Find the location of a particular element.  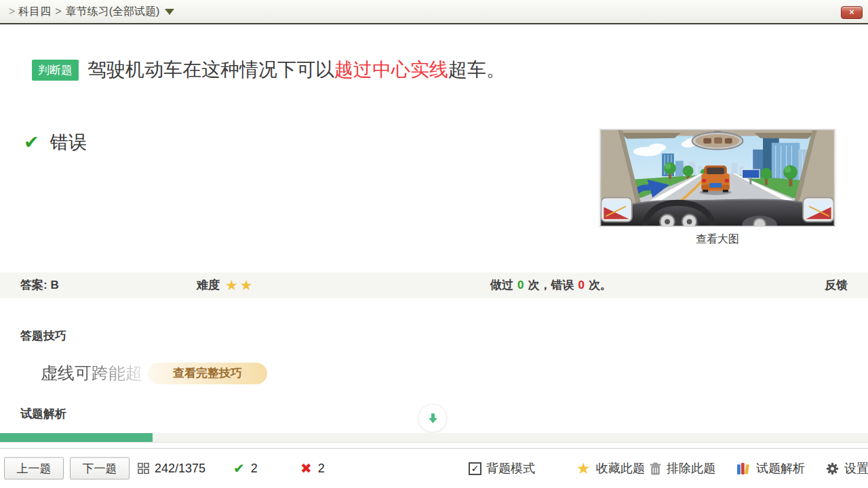

wrong-count: 2 is located at coordinates (321, 469).